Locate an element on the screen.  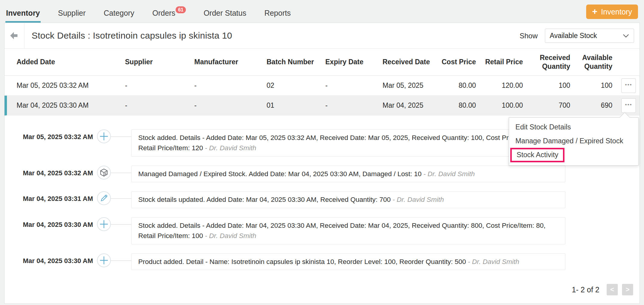
show-stock-select: Available Stock is located at coordinates (589, 36).